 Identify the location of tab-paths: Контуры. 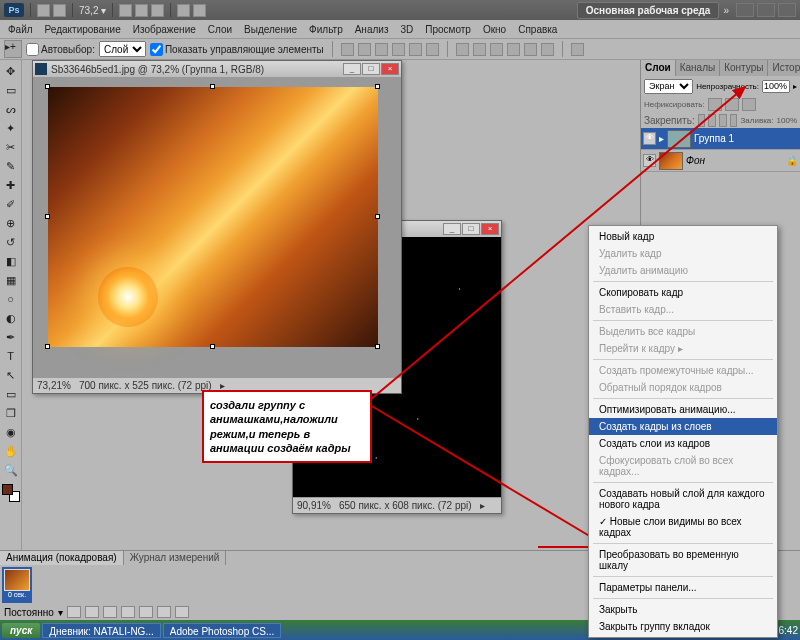
(744, 68).